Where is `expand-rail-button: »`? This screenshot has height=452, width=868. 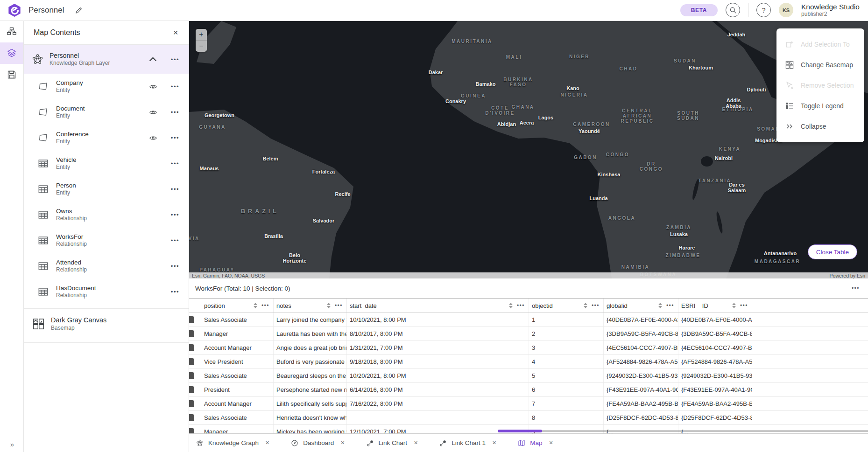
expand-rail-button: » is located at coordinates (12, 444).